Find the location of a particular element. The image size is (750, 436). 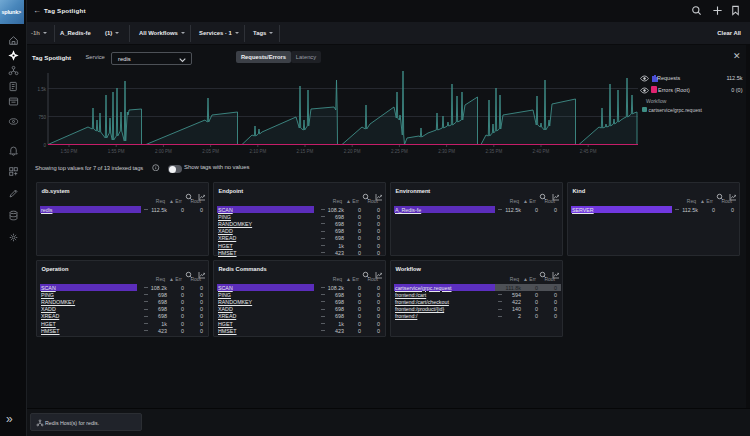

svg-text: 2:05 PM is located at coordinates (210, 152).